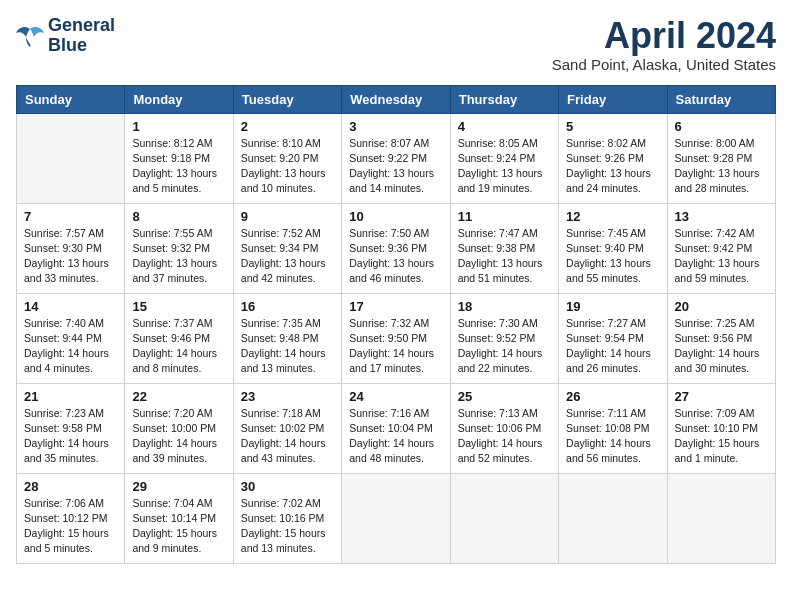 The image size is (792, 612). Describe the element at coordinates (613, 99) in the screenshot. I see `weekday-header-friday: Friday` at that location.